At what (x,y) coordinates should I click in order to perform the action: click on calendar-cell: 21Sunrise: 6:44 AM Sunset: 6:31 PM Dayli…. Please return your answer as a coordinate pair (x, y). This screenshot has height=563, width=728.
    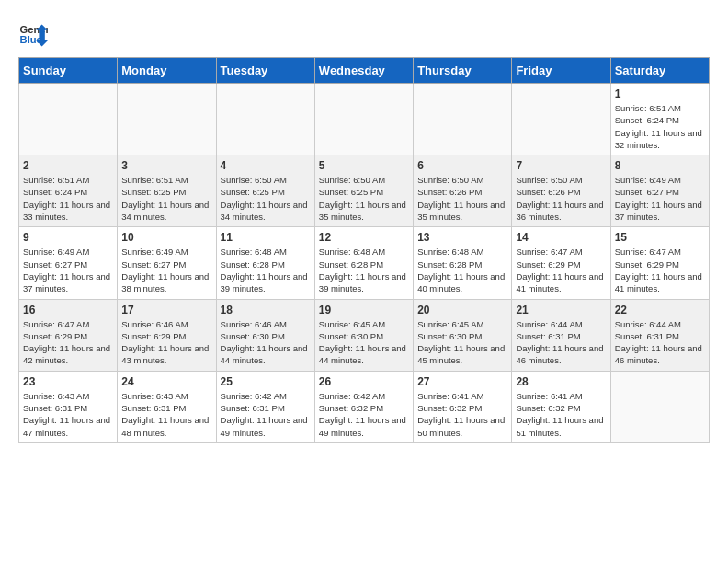
    Looking at the image, I should click on (561, 335).